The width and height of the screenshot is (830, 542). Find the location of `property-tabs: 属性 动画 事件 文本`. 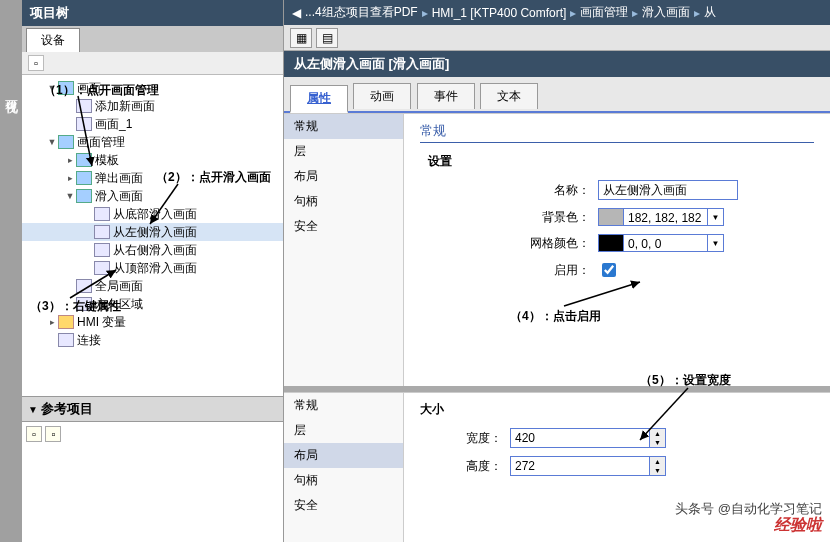

property-tabs: 属性 动画 事件 文本 is located at coordinates (557, 95).